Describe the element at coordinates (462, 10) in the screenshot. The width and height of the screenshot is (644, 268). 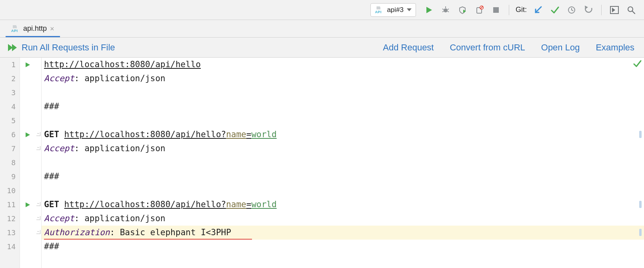
I see `coverage-icon` at that location.